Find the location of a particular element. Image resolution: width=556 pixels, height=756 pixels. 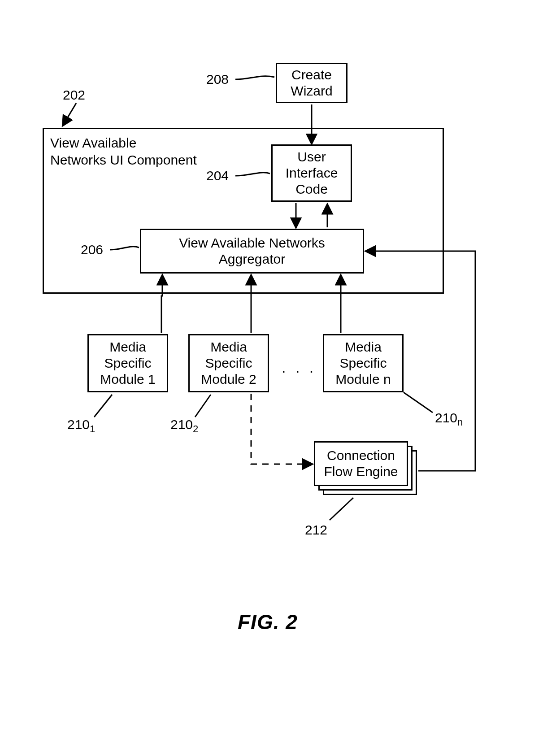

msmn-line3: Module n is located at coordinates (363, 379).